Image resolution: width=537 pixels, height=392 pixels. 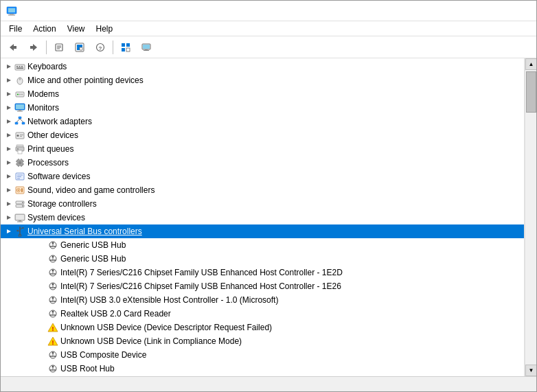 What do you see at coordinates (53, 300) in the screenshot?
I see `tree-icon-intel-xhci` at bounding box center [53, 300].